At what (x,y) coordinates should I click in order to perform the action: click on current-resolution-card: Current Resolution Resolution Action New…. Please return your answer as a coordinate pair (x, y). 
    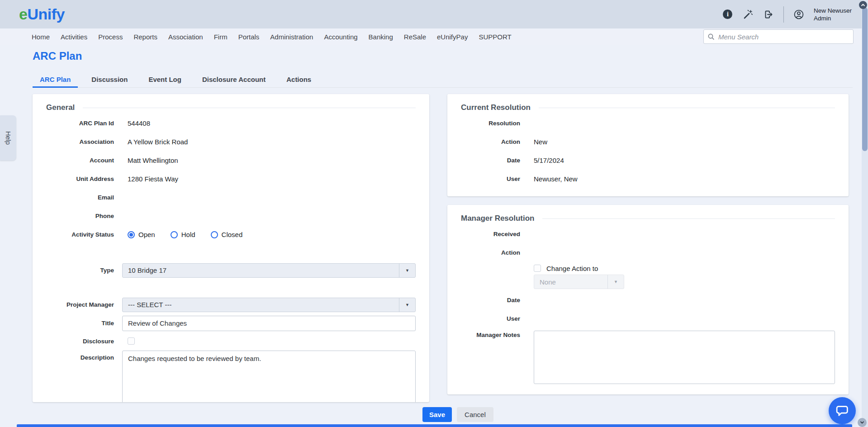
    Looking at the image, I should click on (648, 145).